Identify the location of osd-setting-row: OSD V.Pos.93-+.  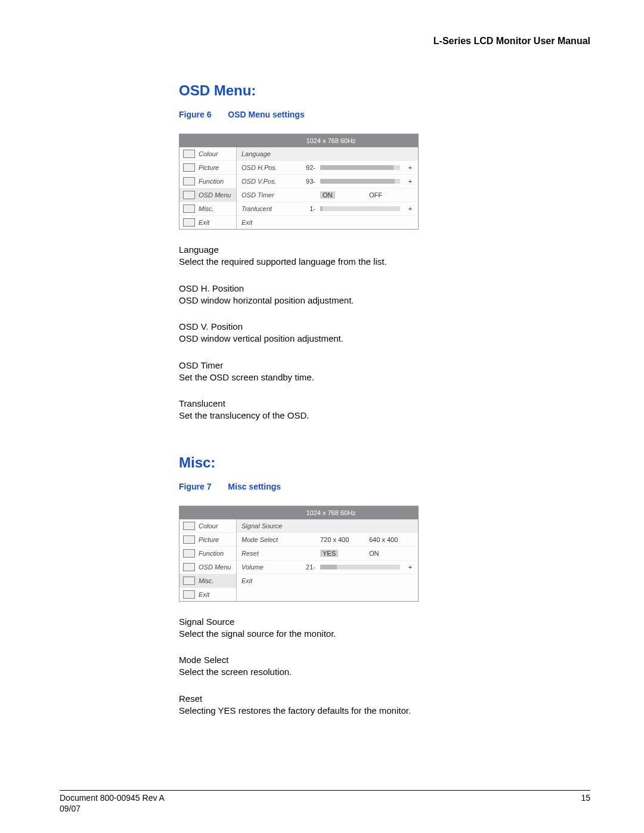
(327, 181).